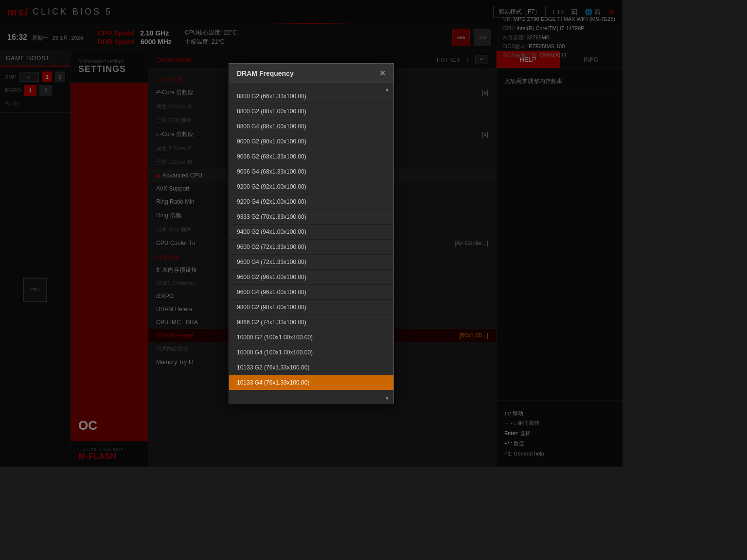 This screenshot has width=747, height=560. What do you see at coordinates (311, 232) in the screenshot?
I see `list-item: 9400 G2 (94x1.00x100.00)` at bounding box center [311, 232].